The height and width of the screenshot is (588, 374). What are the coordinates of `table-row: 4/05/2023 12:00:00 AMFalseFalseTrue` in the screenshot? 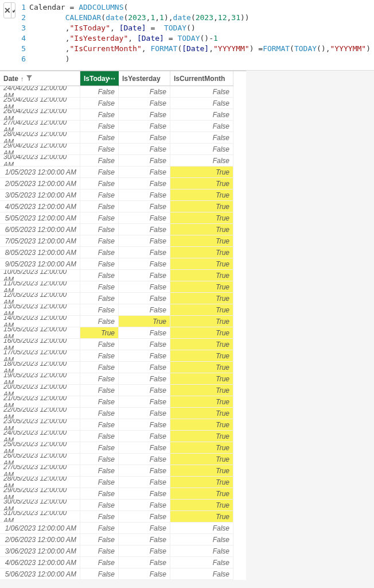 It's located at (123, 207).